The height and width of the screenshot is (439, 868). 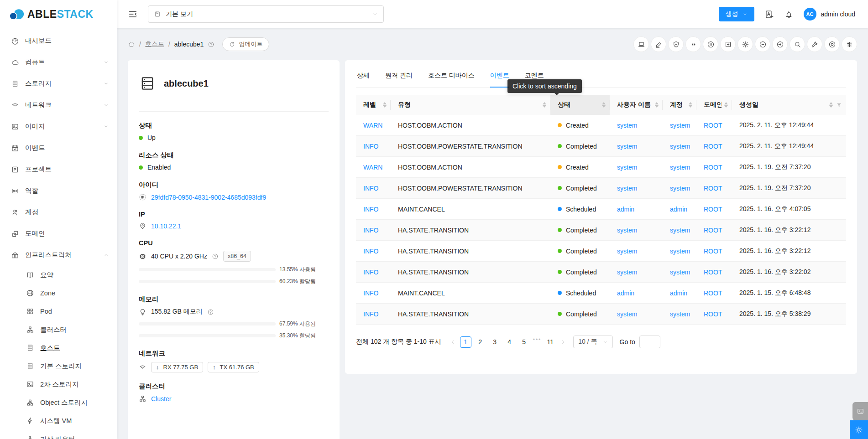 What do you see at coordinates (797, 44) in the screenshot?
I see `host-action-diagnostics-button` at bounding box center [797, 44].